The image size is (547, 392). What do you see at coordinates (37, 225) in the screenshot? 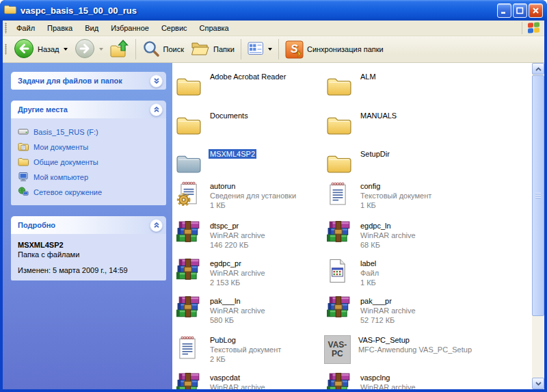
I see `details-panel-title: Подробно` at bounding box center [37, 225].